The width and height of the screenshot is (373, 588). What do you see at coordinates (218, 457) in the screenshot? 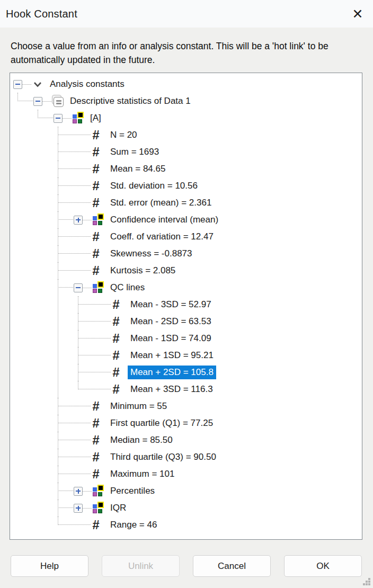
I see `tree-item: #Third quartile (Q3) = 90.50` at bounding box center [218, 457].